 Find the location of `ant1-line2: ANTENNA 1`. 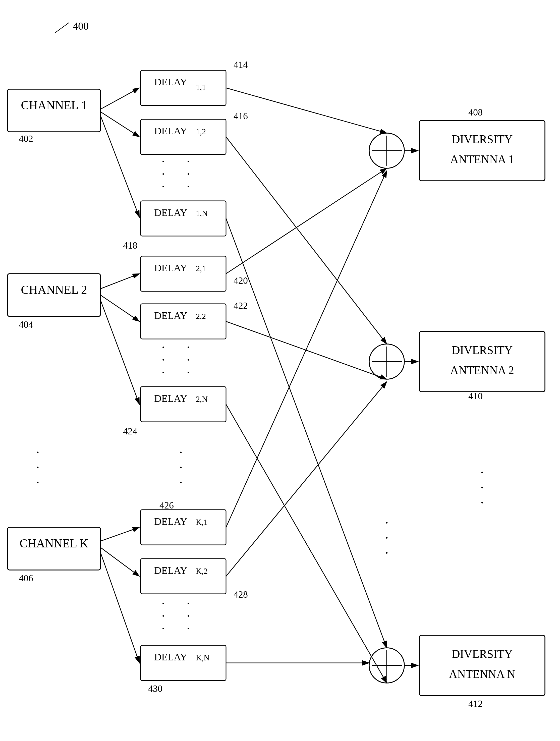

ant1-line2: ANTENNA 1 is located at coordinates (482, 159).